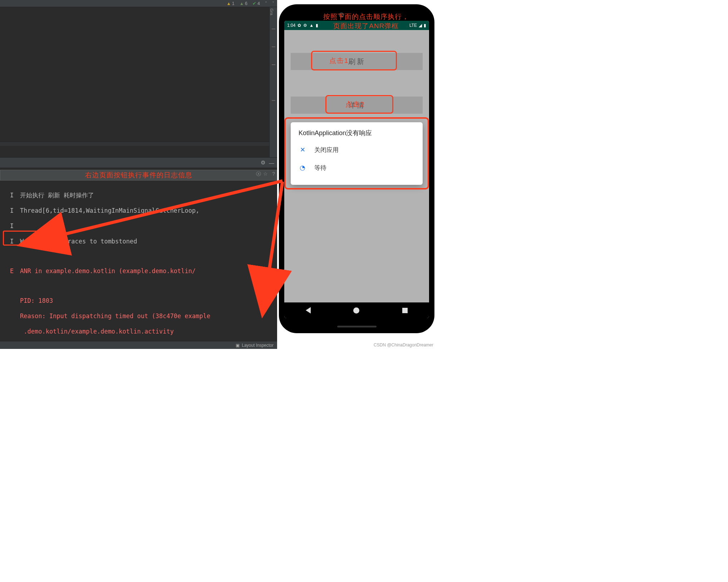 The height and width of the screenshot is (582, 728). Describe the element at coordinates (134, 77) in the screenshot. I see `editor-area` at that location.